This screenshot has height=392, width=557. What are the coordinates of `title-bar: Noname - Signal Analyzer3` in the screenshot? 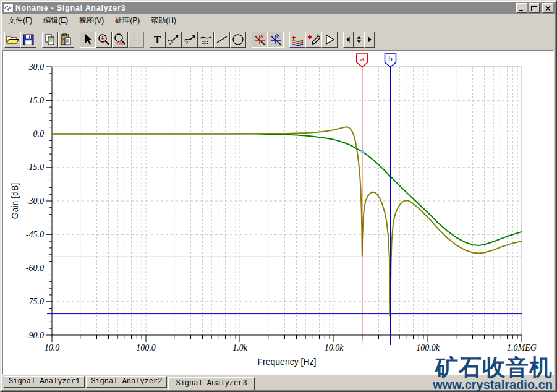 It's located at (278, 8).